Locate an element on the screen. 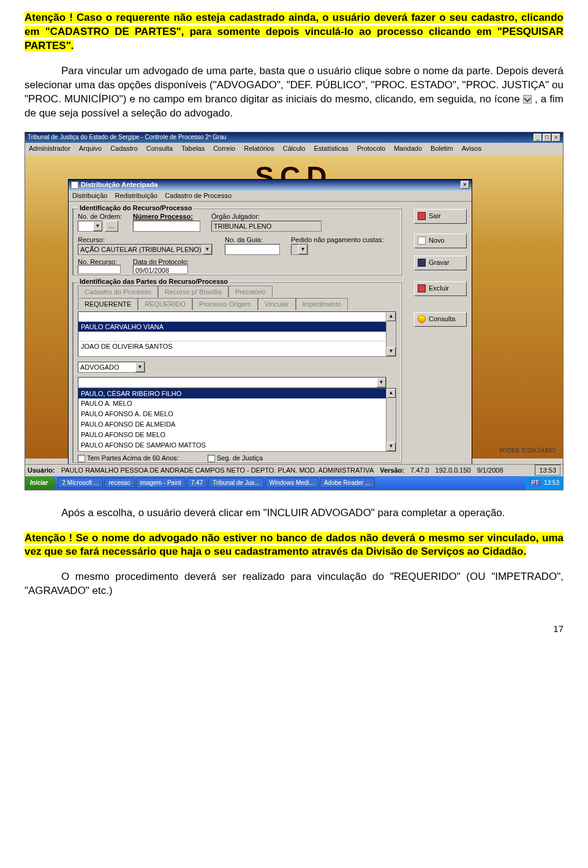 This screenshot has width=588, height=868. dialog-close-button: × is located at coordinates (465, 185).